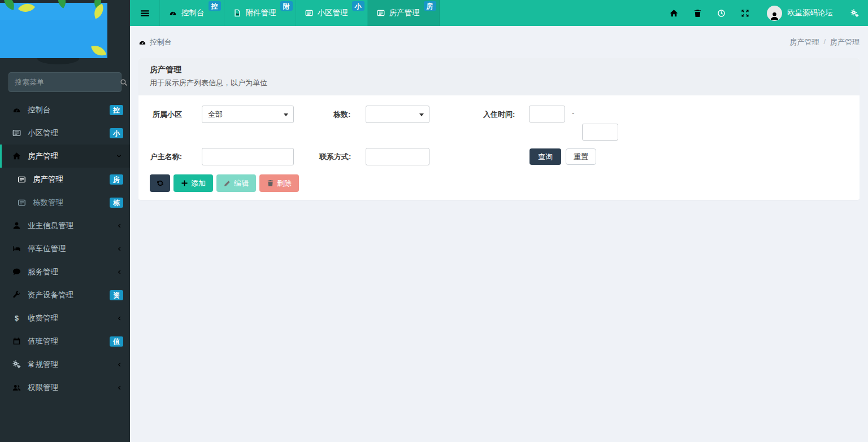 The width and height of the screenshot is (868, 442). Describe the element at coordinates (215, 115) in the screenshot. I see `community-select-value: 全部` at that location.